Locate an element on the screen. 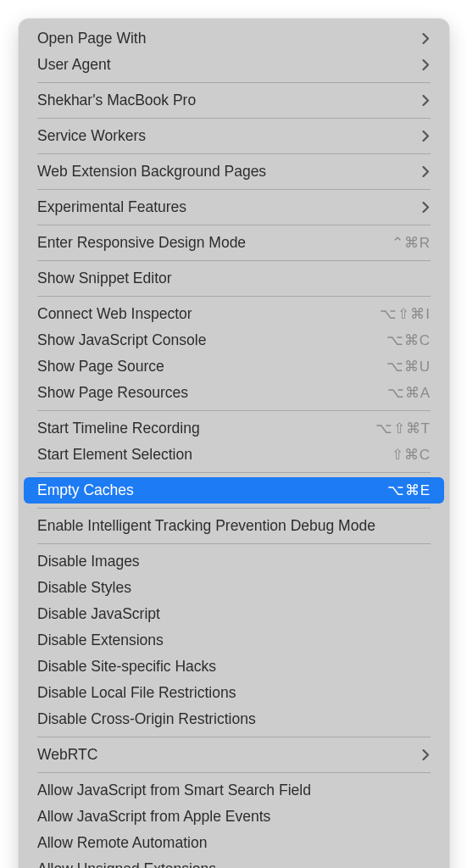 The height and width of the screenshot is (868, 467). menu-item-label: Disable Extensions is located at coordinates (234, 641).